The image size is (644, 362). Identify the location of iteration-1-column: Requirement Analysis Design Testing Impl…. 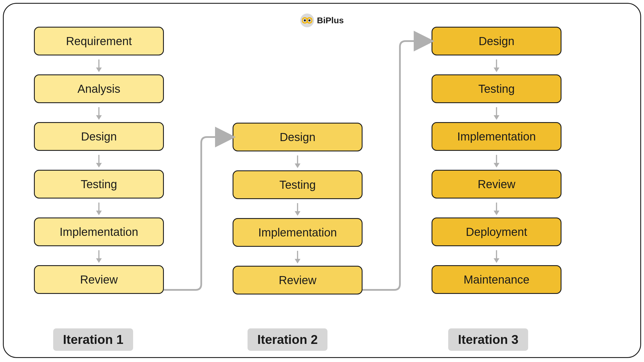
(99, 160).